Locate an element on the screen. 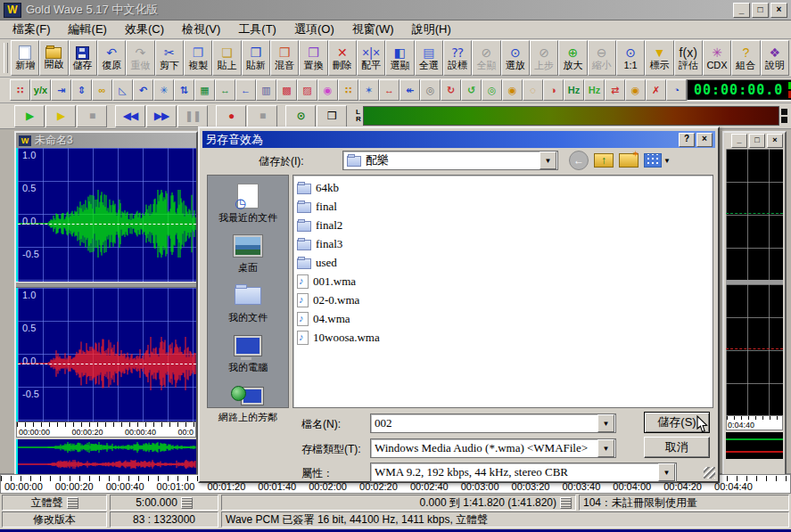 The width and height of the screenshot is (791, 532). equalizer-rainbow-icon: ◉ is located at coordinates (328, 90).